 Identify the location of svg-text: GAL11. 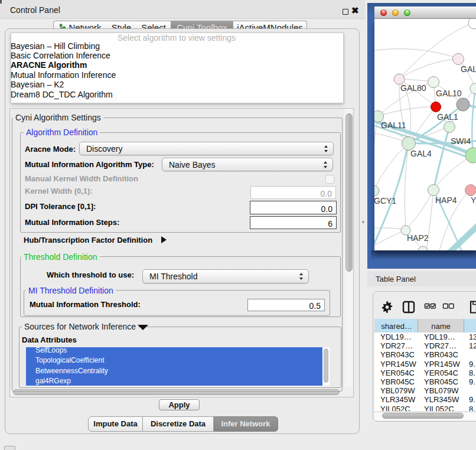
(393, 125).